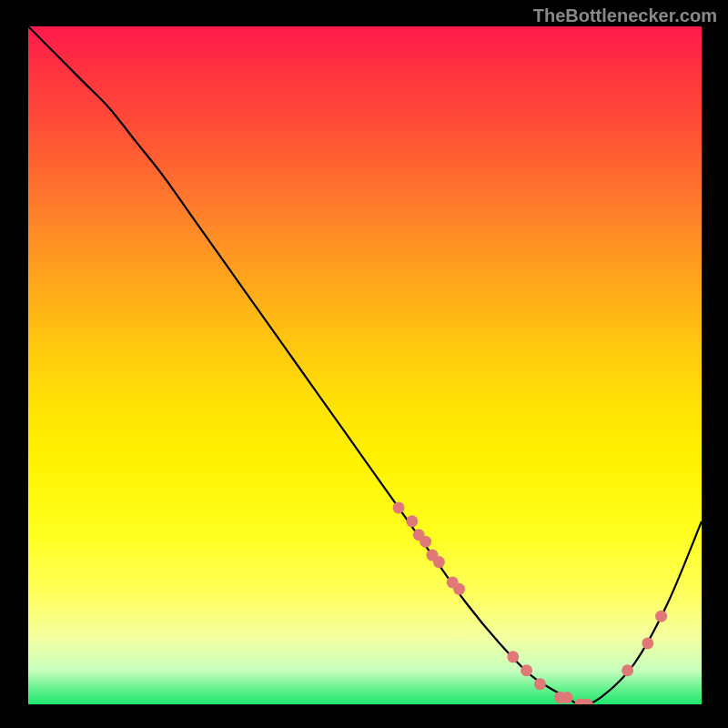 Image resolution: width=728 pixels, height=728 pixels. Describe the element at coordinates (531, 602) in the screenshot. I see `highlight-markers` at that location.